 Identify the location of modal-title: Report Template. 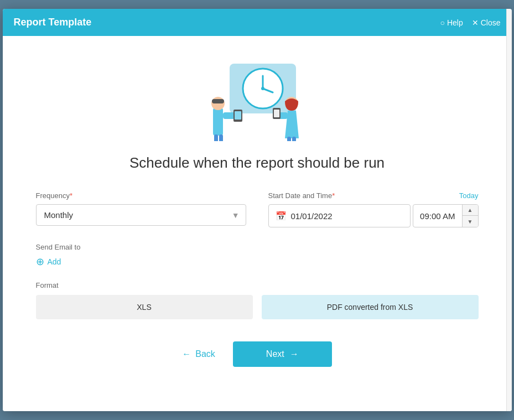
(53, 22).